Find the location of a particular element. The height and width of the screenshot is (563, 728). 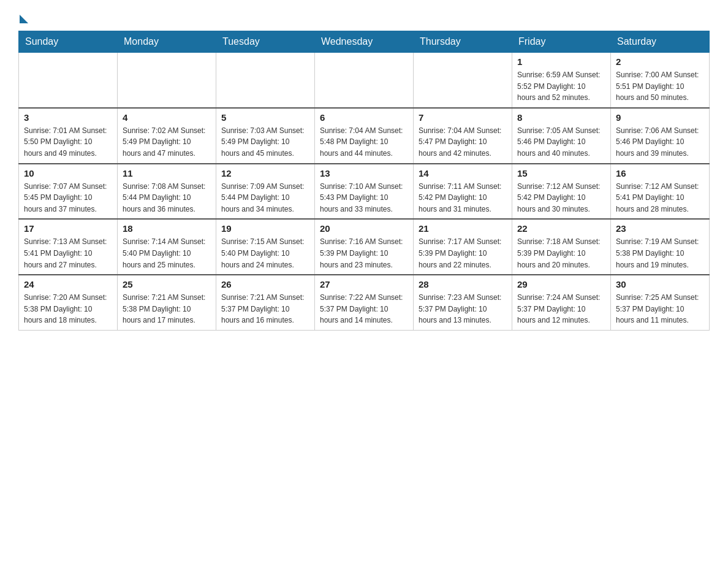

day-number: 10 is located at coordinates (68, 173).